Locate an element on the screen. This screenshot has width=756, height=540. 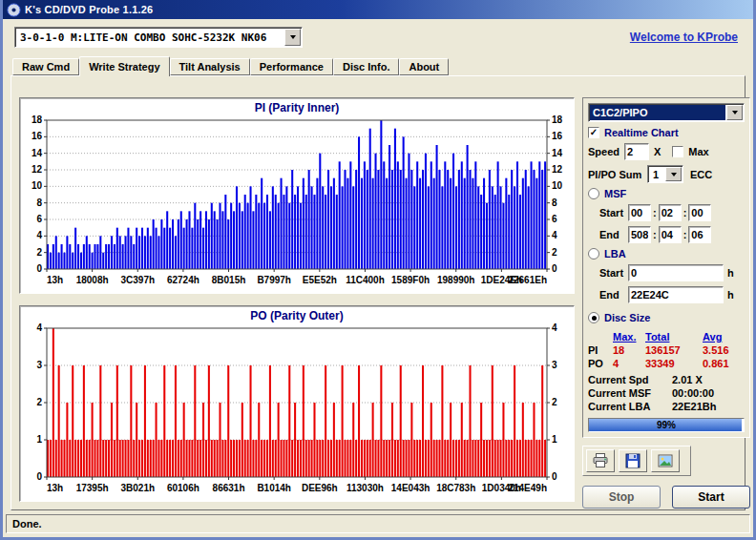
svg-text: 60106h is located at coordinates (183, 488).